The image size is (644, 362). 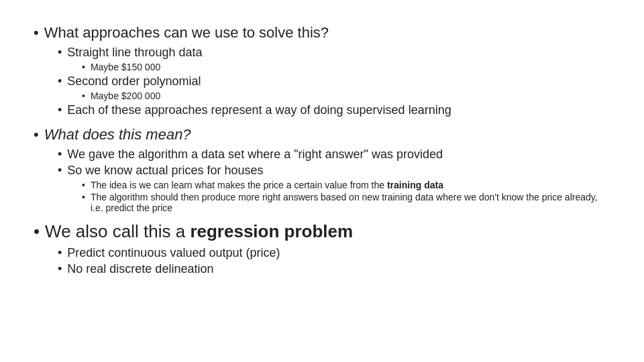 I want to click on bullet-2: • What does this mean?, so click(x=322, y=135).